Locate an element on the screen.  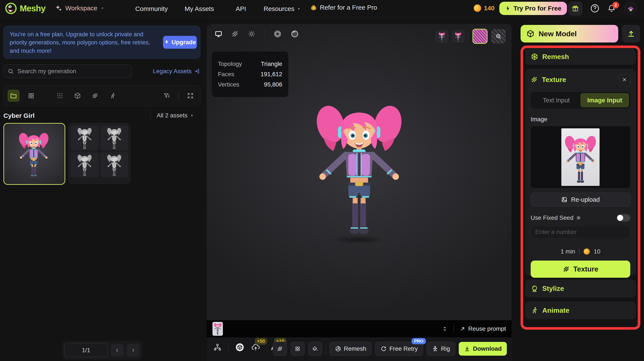
lighting-button is located at coordinates (252, 34).